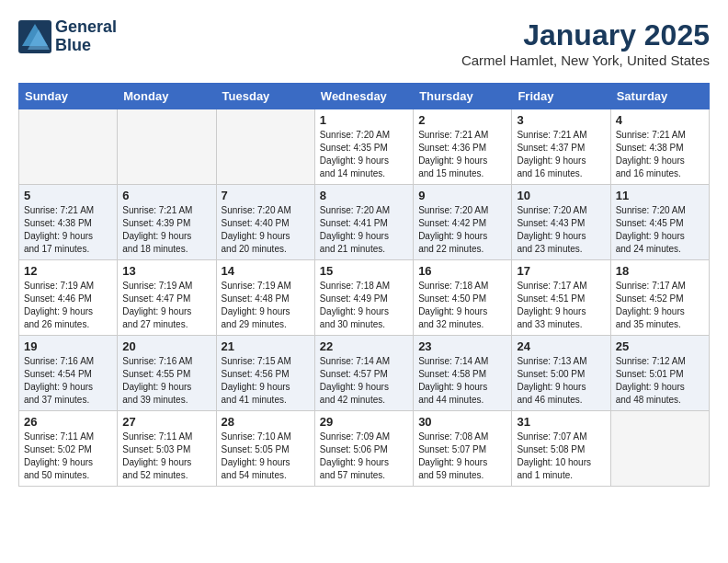  I want to click on weekday-header-wednesday: Wednesday, so click(364, 97).